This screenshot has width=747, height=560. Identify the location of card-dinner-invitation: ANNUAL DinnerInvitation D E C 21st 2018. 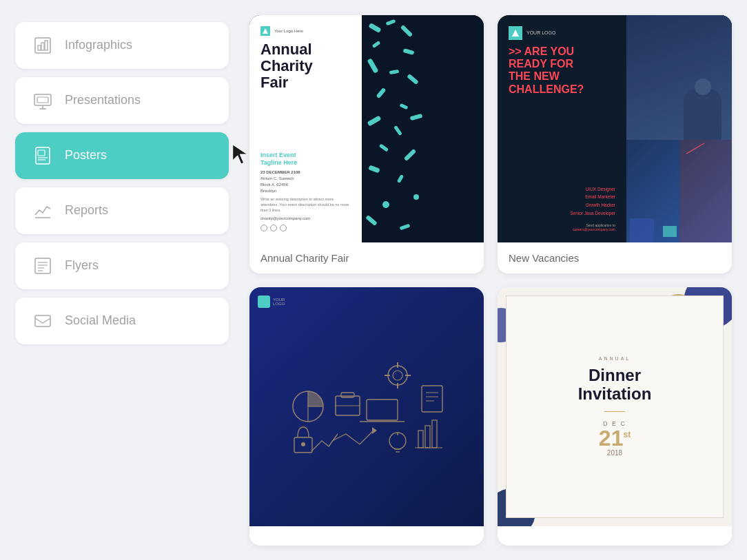
(615, 416).